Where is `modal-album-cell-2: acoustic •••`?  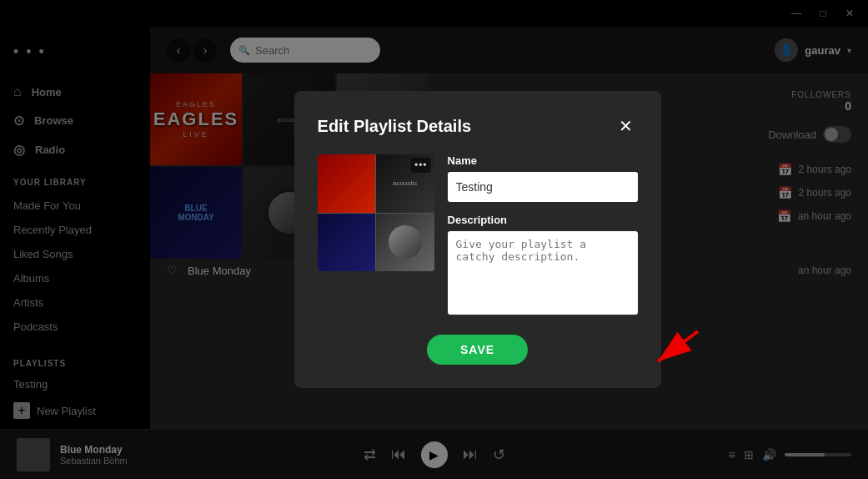 modal-album-cell-2: acoustic ••• is located at coordinates (405, 184).